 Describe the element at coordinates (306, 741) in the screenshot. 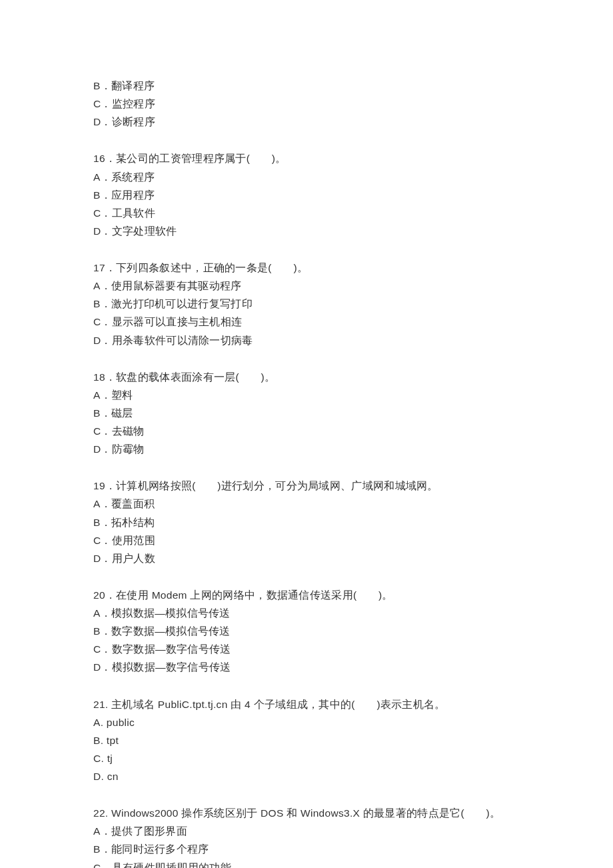

I see `question-block: 21. 主机域名 PubliC.tpt.tj.cn 由 4 个子域组成，其中的(…` at that location.